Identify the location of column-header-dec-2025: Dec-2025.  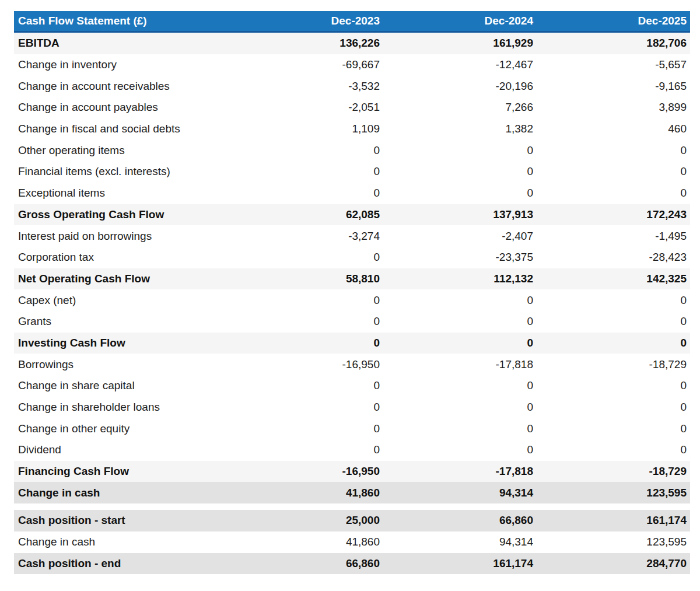
(614, 22).